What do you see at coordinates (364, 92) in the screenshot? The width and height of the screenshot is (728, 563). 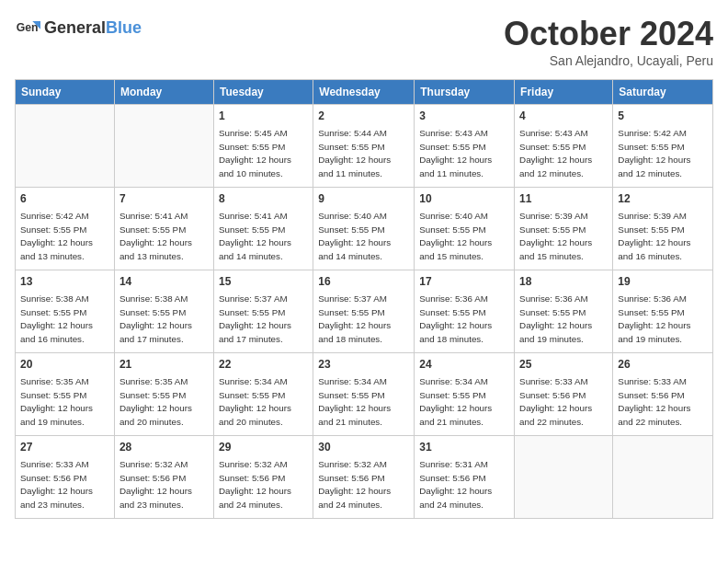 I see `weekday-header-row: SundayMondayTuesdayWednesdayThursdayFrid…` at bounding box center [364, 92].